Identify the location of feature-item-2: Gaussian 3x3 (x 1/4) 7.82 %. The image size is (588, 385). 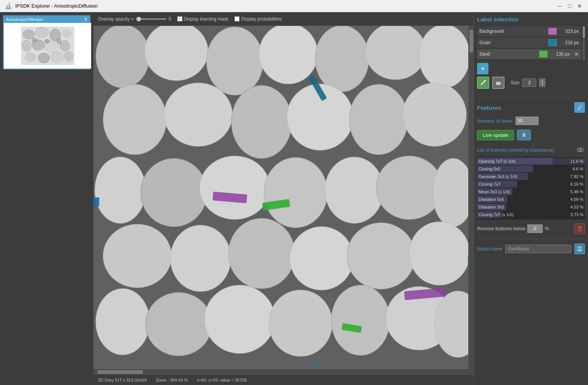
(531, 176).